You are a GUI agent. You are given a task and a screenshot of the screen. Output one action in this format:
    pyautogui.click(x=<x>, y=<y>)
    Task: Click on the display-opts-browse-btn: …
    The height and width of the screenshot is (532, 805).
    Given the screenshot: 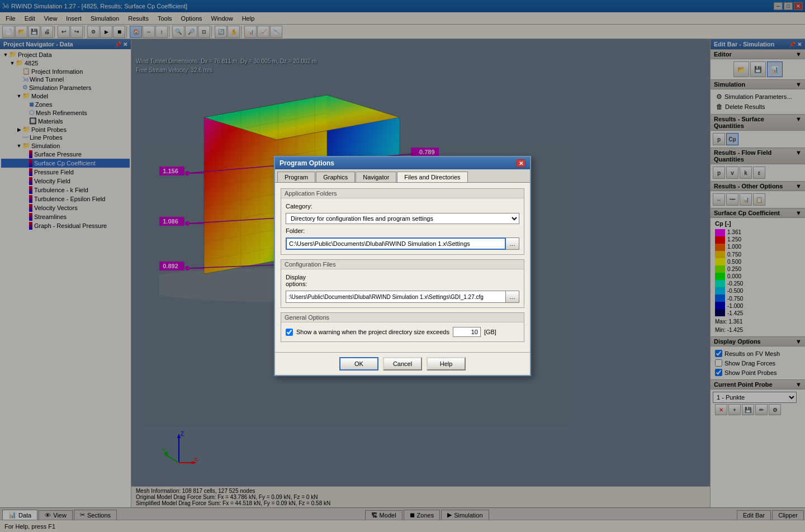 What is the action you would take?
    pyautogui.click(x=513, y=297)
    